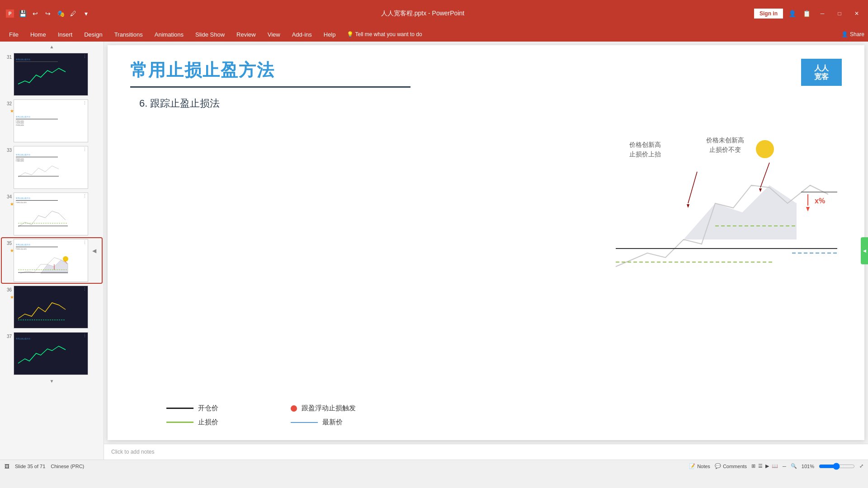  Describe the element at coordinates (703, 466) in the screenshot. I see `notes-label: Notes` at that location.